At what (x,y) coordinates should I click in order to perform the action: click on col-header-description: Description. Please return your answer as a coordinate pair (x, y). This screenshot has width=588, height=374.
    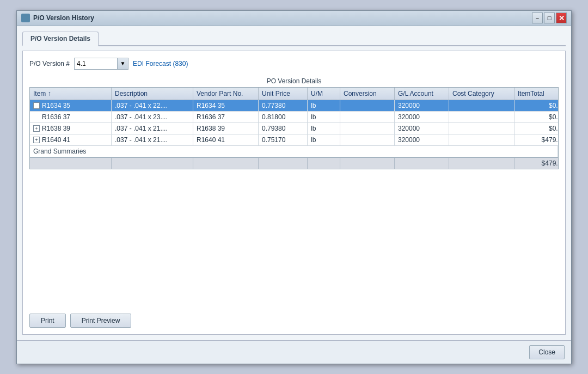
    Looking at the image, I should click on (152, 94).